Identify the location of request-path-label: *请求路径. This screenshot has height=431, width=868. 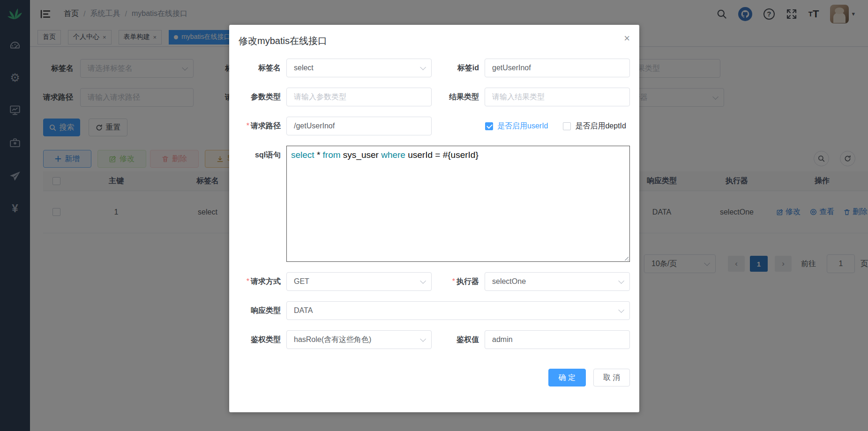
(262, 126).